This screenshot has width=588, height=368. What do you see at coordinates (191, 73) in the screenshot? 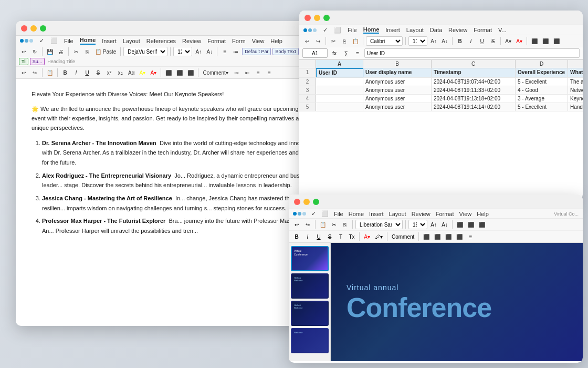
I see `align-right: ⬛` at bounding box center [191, 73].